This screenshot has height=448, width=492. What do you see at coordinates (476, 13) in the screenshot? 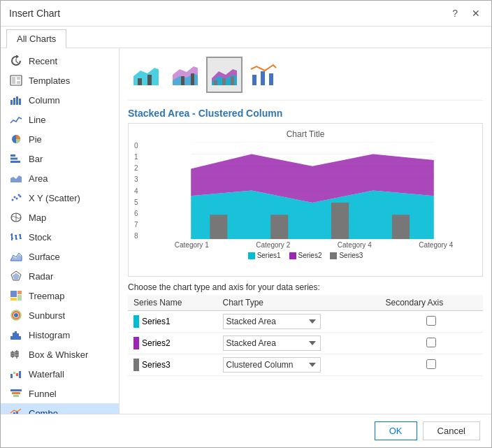
I see `close-button: ✕` at bounding box center [476, 13].